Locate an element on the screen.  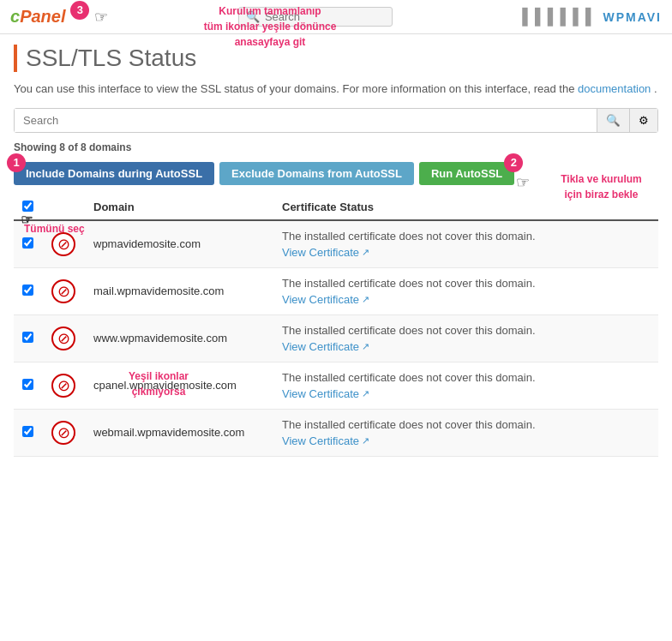
domain-search-input is located at coordinates (305, 120).